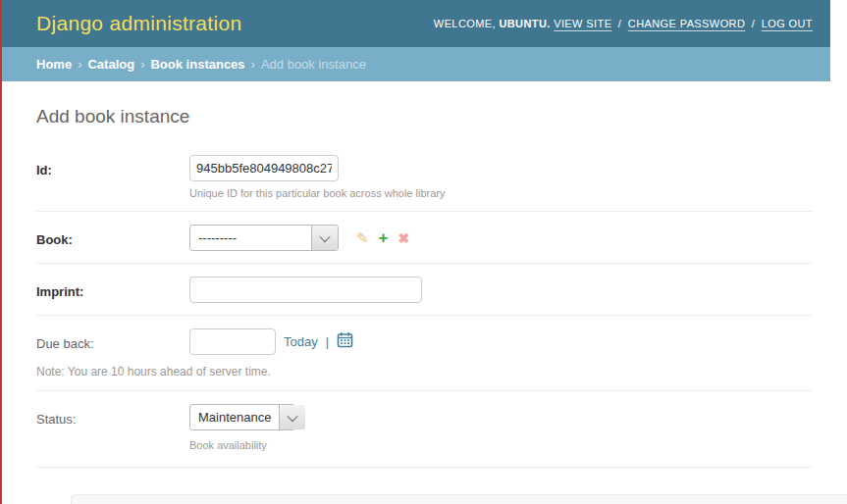  I want to click on breadcrumb-catalog: Catalog, so click(111, 65).